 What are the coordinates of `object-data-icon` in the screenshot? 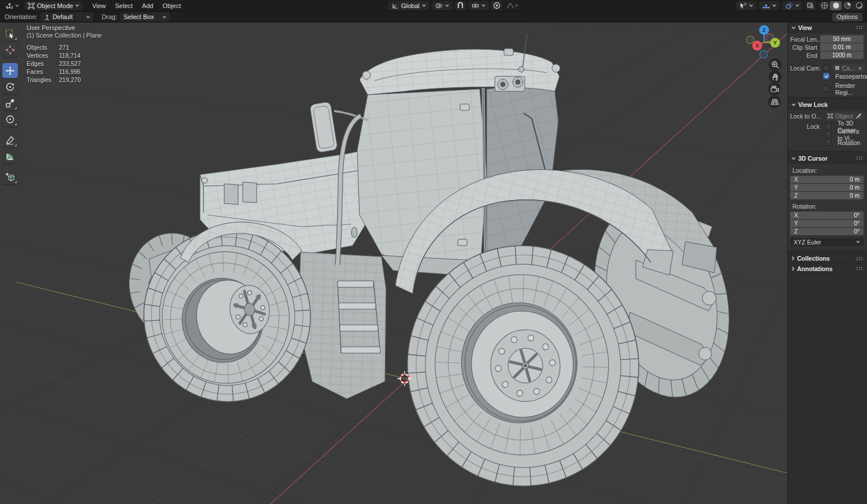 It's located at (830, 116).